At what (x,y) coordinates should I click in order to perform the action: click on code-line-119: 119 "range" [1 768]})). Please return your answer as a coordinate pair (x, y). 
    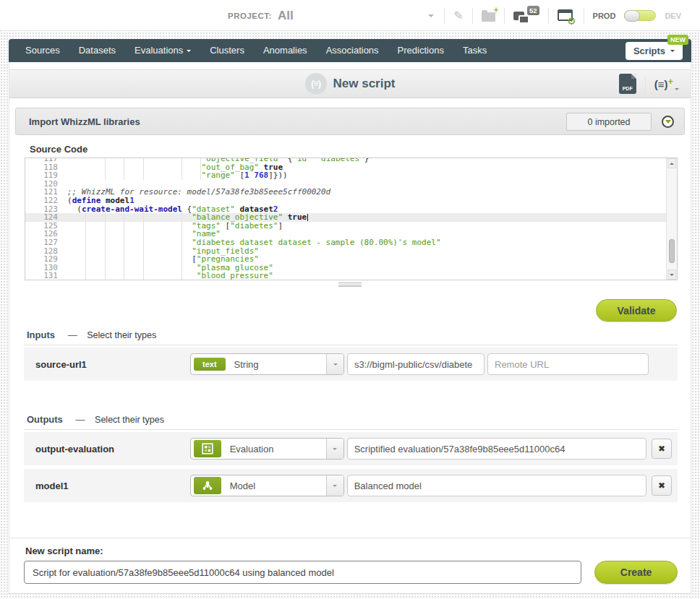
    Looking at the image, I should click on (346, 176).